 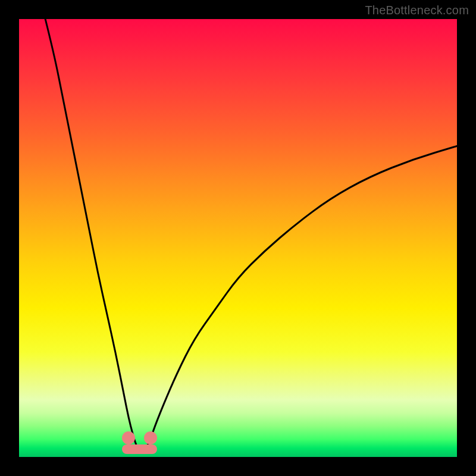 What do you see at coordinates (139, 449) in the screenshot?
I see `marker-u-bar` at bounding box center [139, 449].